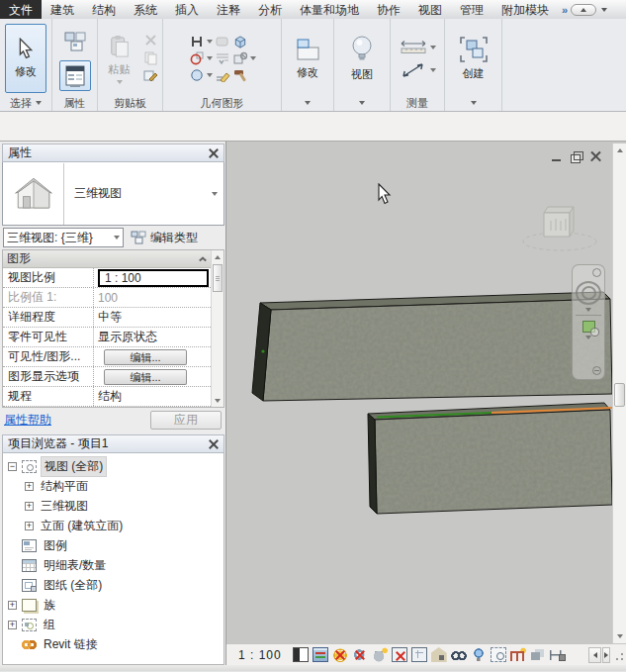 The width and height of the screenshot is (626, 672). Describe the element at coordinates (49, 606) in the screenshot. I see `tree-item-label: 族` at that location.